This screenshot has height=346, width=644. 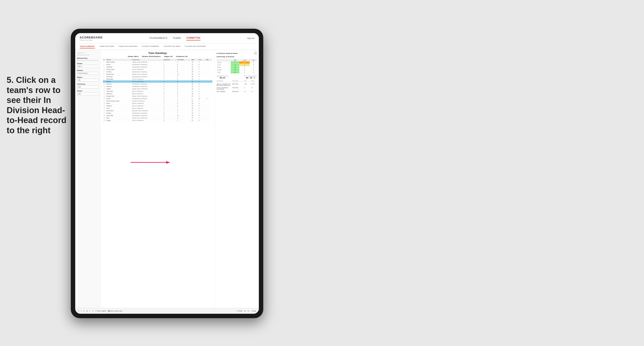 What do you see at coordinates (256, 53) in the screenshot?
I see `close-h2h-button: ✕` at bounding box center [256, 53].